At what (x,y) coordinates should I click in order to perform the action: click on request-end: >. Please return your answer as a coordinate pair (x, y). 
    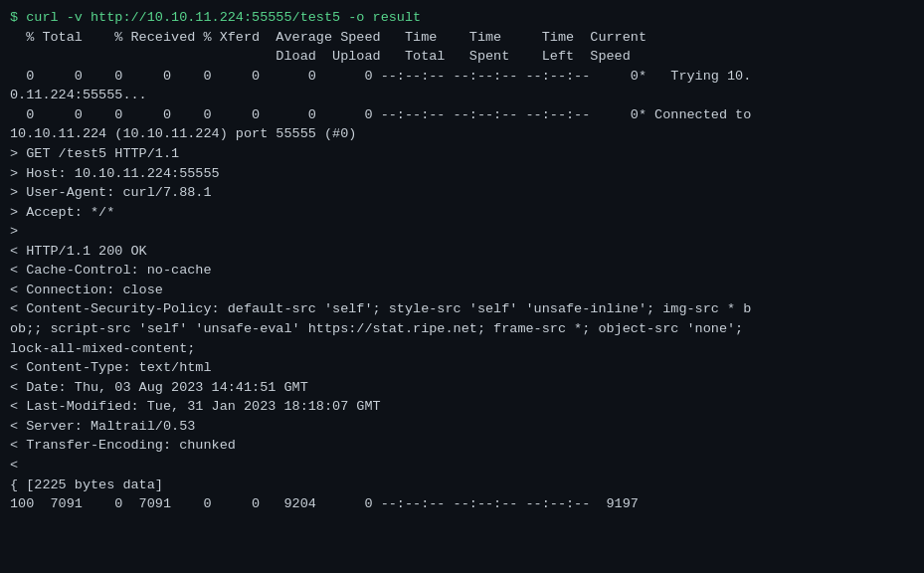
    Looking at the image, I should click on (462, 232).